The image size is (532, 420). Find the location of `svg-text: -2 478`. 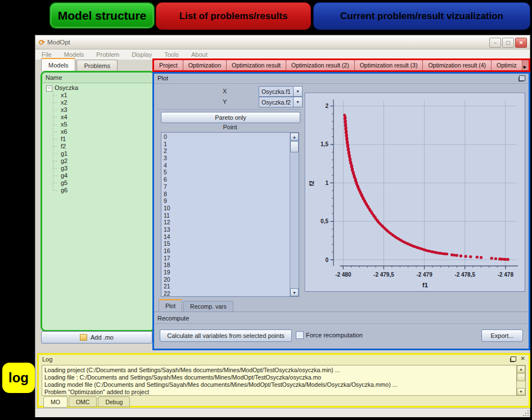

svg-text: -2 478 is located at coordinates (506, 274).